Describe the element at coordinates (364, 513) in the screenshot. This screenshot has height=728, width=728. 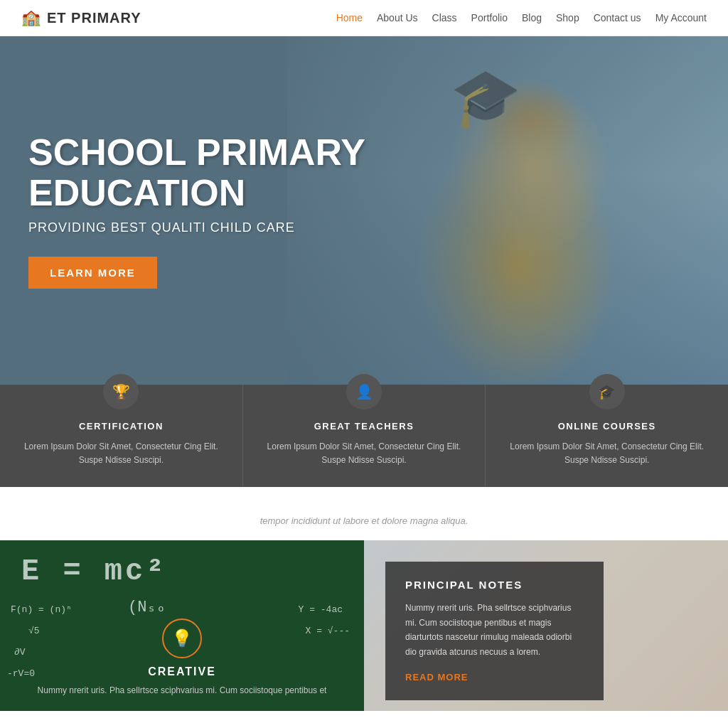
I see `middle-section: tempor incididunt ut labore et dolore ma…` at that location.